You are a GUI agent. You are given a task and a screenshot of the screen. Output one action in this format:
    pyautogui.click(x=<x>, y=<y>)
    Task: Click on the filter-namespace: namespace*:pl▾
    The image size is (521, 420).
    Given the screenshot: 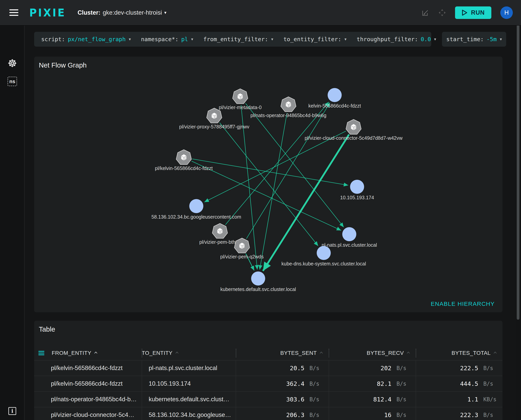 What is the action you would take?
    pyautogui.click(x=167, y=39)
    